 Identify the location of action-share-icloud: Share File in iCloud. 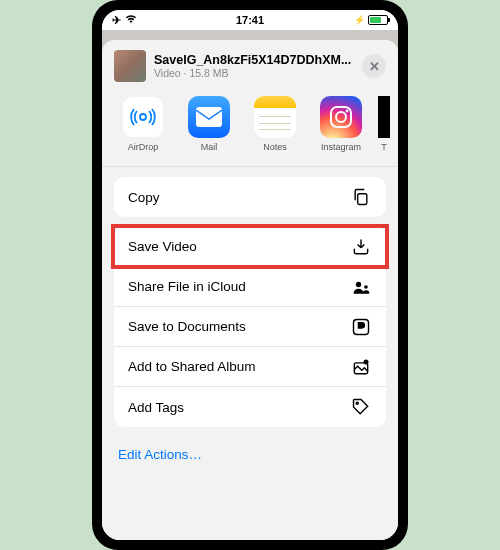
(250, 287).